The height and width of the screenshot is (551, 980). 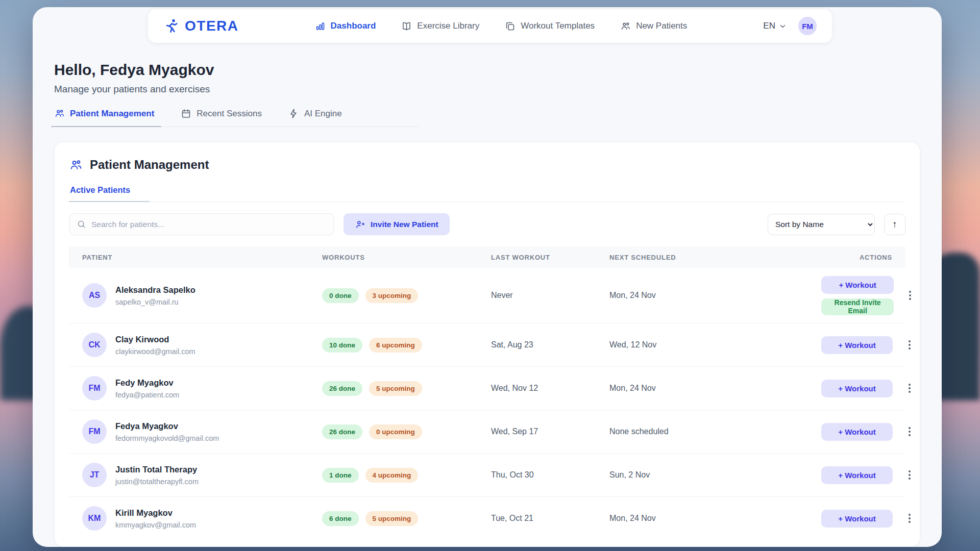 I want to click on nav-item-new-patients: New Patients, so click(x=653, y=27).